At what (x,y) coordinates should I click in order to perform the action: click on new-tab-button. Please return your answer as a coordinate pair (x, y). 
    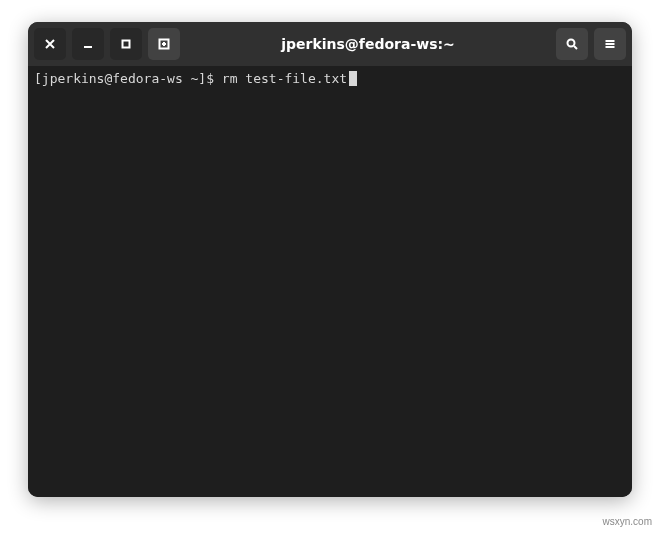
    Looking at the image, I should click on (164, 44).